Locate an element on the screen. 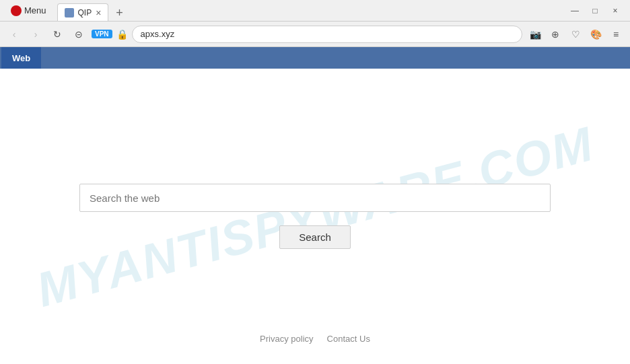 The width and height of the screenshot is (630, 364). menu-label: Menu is located at coordinates (35, 11).